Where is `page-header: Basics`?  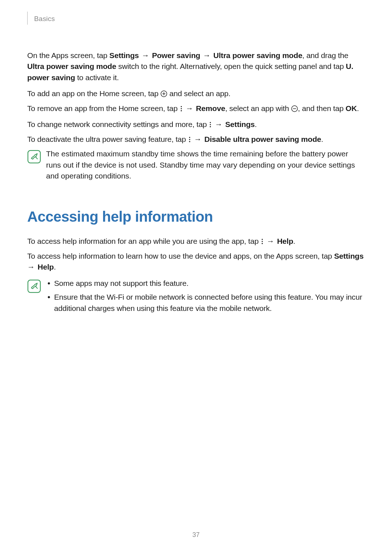
page-header: Basics is located at coordinates (196, 19).